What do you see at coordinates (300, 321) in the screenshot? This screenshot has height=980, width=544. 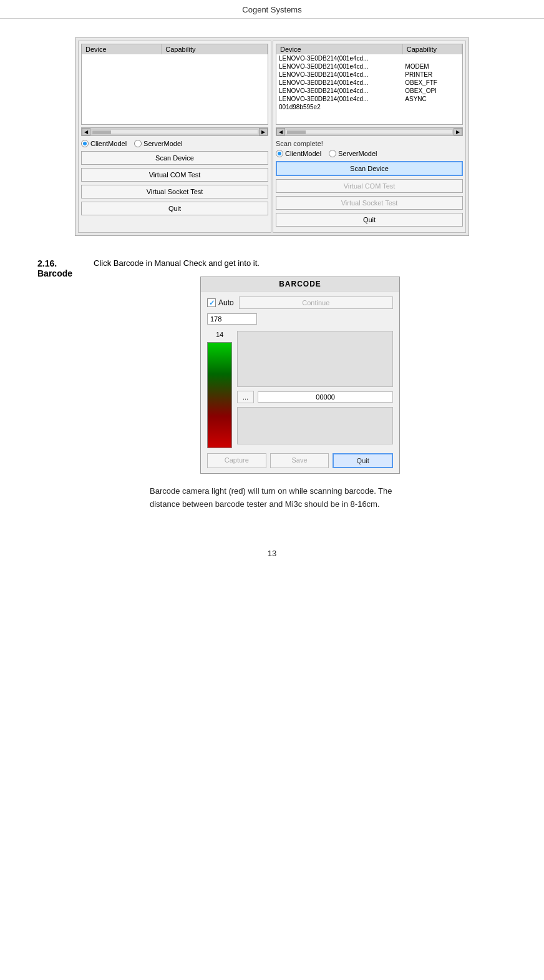 I see `value-input-row` at bounding box center [300, 321].